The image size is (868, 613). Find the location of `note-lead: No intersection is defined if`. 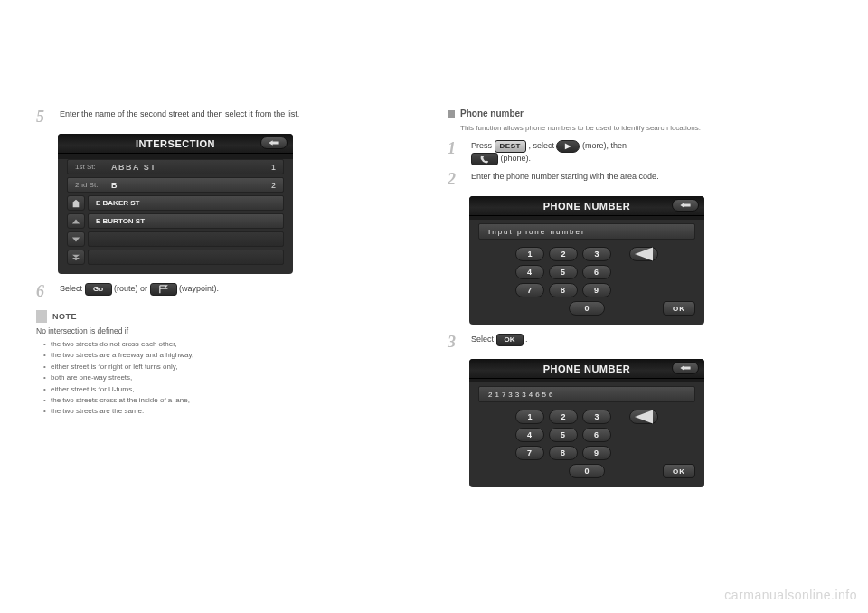

note-lead: No intersection is defined if is located at coordinates (228, 331).